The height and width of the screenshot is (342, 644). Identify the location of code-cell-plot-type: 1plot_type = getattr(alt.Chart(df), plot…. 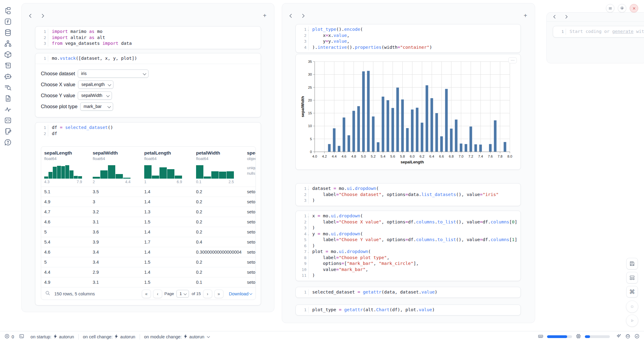
(408, 310).